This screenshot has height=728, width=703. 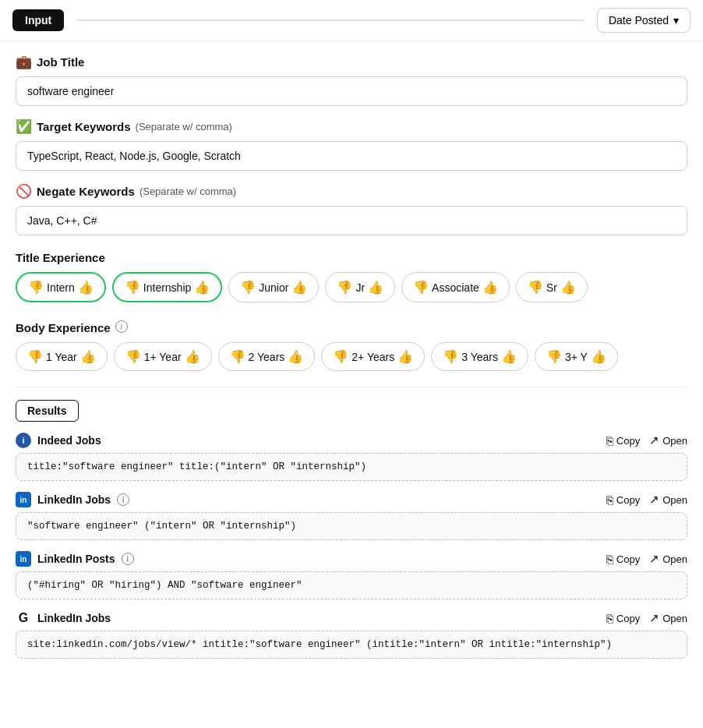 What do you see at coordinates (644, 20) in the screenshot?
I see `date-posted-button: Date Posted ▾` at bounding box center [644, 20].